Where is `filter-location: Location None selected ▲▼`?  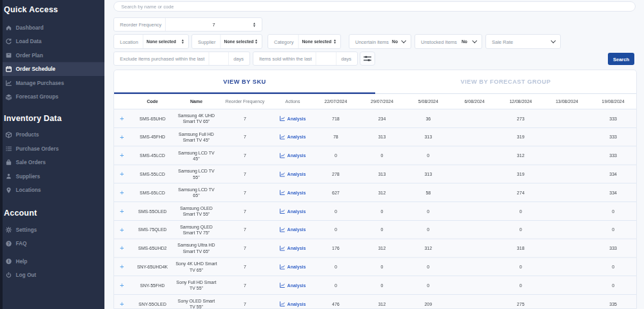
filter-location: Location None selected ▲▼ is located at coordinates (151, 41).